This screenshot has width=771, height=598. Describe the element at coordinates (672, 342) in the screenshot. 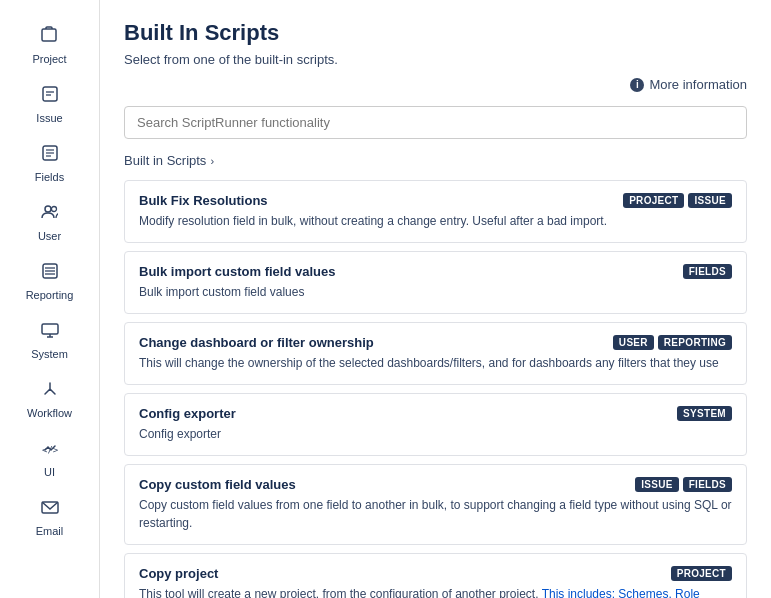

I see `tags: USER REPORTING` at that location.